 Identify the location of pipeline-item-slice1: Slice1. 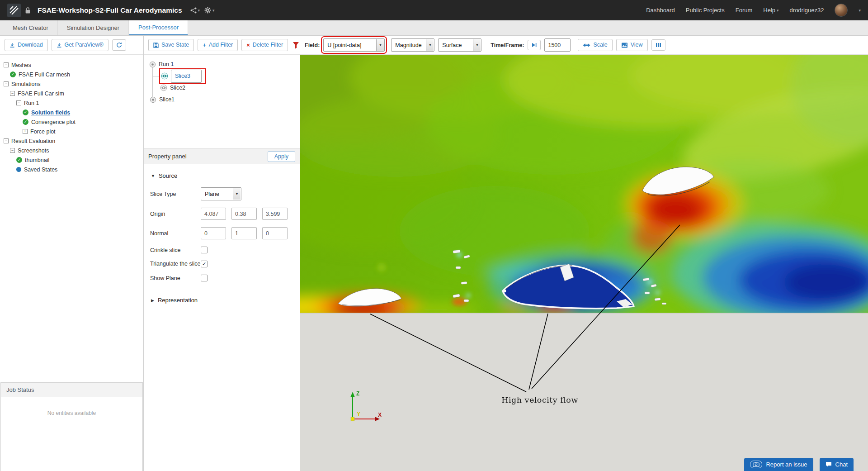
(222, 100).